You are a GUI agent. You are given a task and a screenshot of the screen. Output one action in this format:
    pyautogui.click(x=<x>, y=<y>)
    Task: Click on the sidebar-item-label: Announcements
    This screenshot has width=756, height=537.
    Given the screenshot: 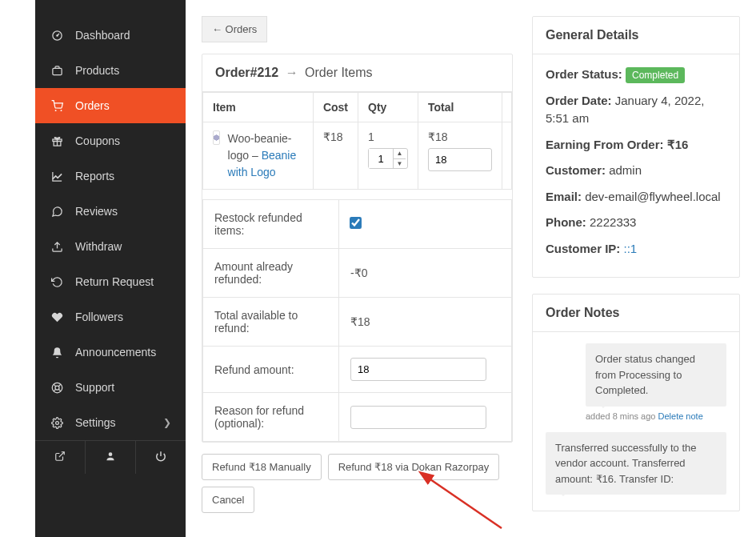 What is the action you would take?
    pyautogui.click(x=115, y=352)
    